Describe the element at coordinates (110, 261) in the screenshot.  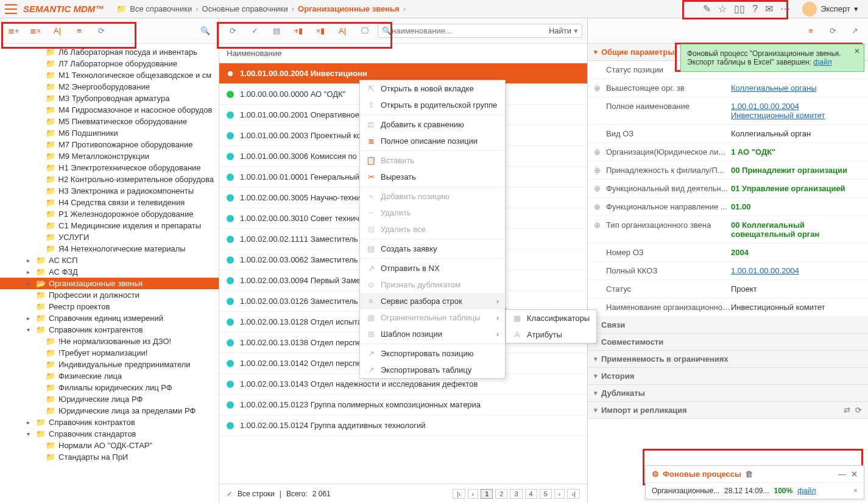
I see `tree-item: ▸📁АС КСП` at that location.